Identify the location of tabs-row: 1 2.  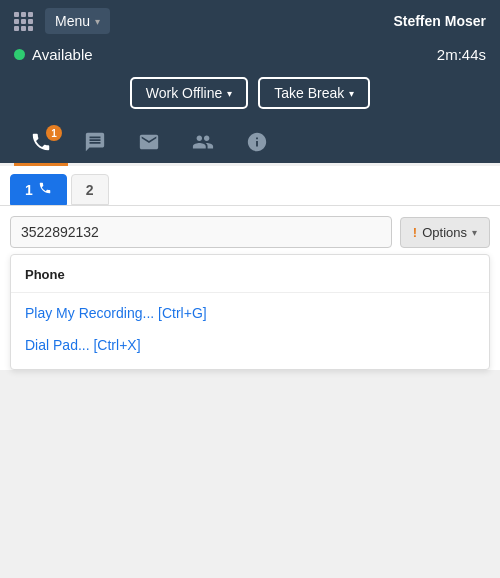
(250, 186).